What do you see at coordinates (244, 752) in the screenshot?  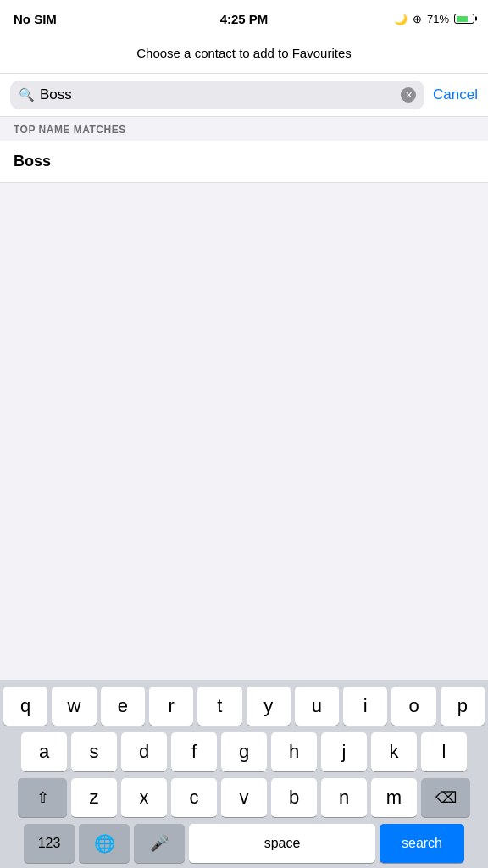 I see `key-g: g` at bounding box center [244, 752].